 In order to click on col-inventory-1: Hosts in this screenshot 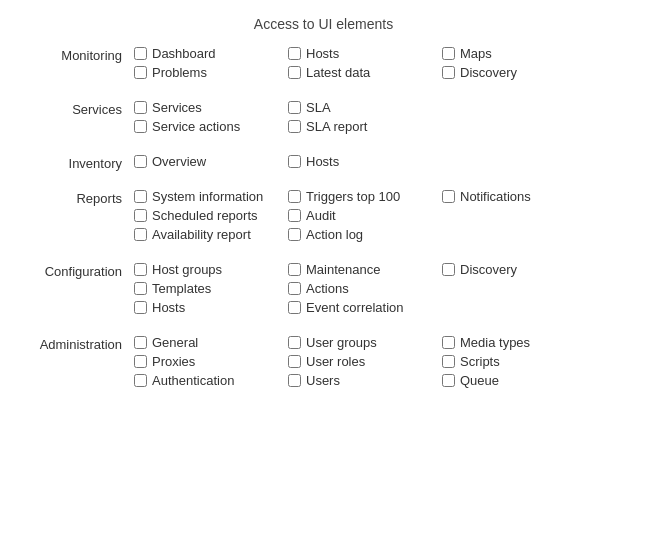, I will do `click(363, 164)`.